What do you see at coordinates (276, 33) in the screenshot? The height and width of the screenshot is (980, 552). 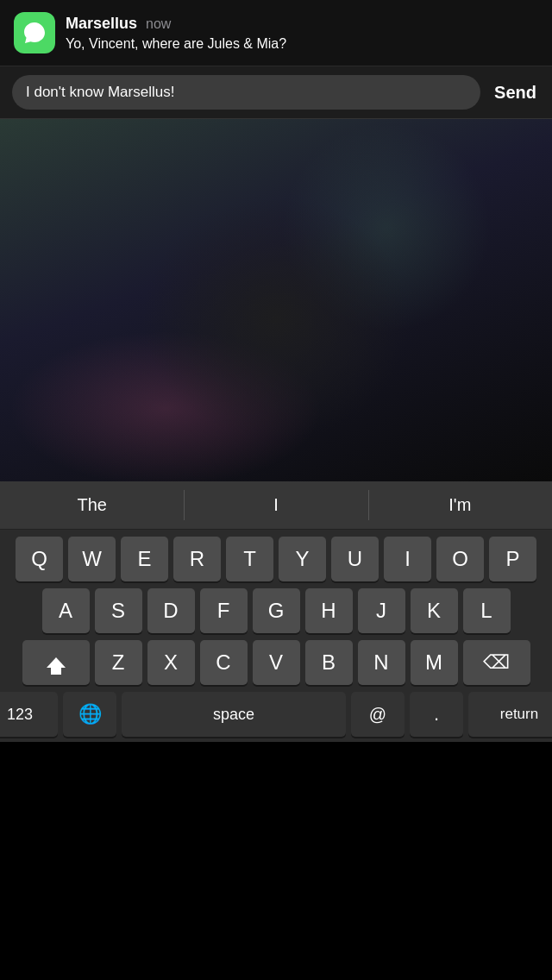 I see `notification-banner: Marsellus now Yo, Vincent, where are Jul…` at bounding box center [276, 33].